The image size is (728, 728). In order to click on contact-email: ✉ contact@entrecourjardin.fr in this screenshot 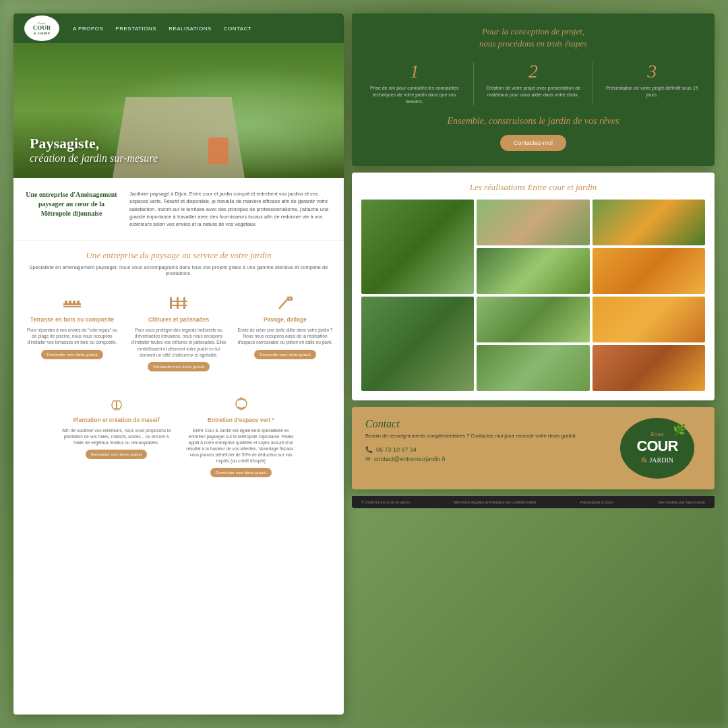, I will do `click(483, 459)`.